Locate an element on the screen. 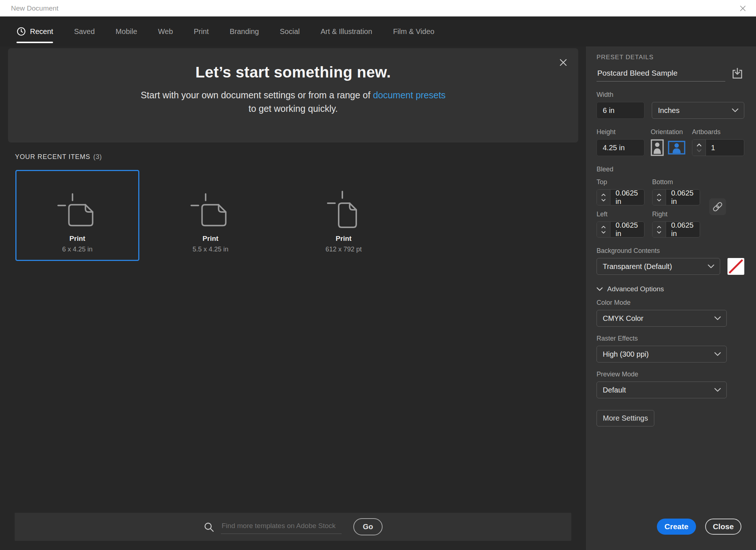 This screenshot has height=550, width=756. artboards-increment-button is located at coordinates (699, 145).